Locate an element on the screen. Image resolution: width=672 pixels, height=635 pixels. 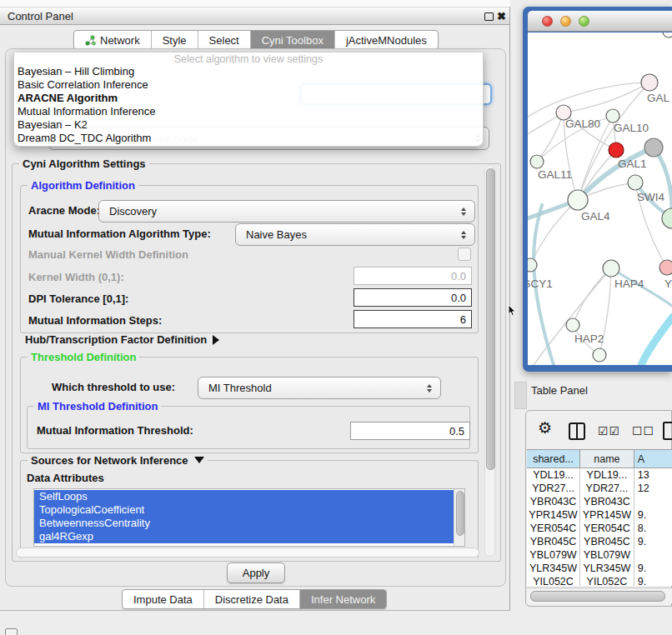
table-horizontal-scrollbar is located at coordinates (599, 595).